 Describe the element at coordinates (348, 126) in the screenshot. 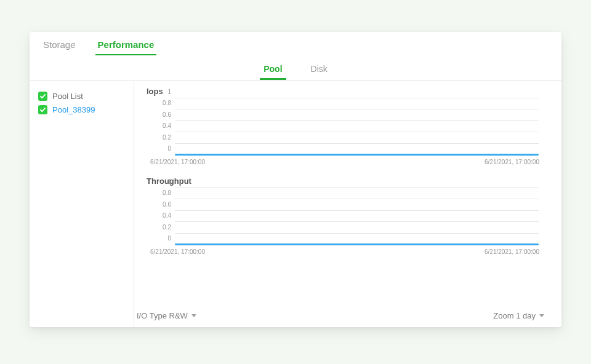

I see `chart-iops: Iops 0 0.2 0.4 0.6 0.8 1` at that location.